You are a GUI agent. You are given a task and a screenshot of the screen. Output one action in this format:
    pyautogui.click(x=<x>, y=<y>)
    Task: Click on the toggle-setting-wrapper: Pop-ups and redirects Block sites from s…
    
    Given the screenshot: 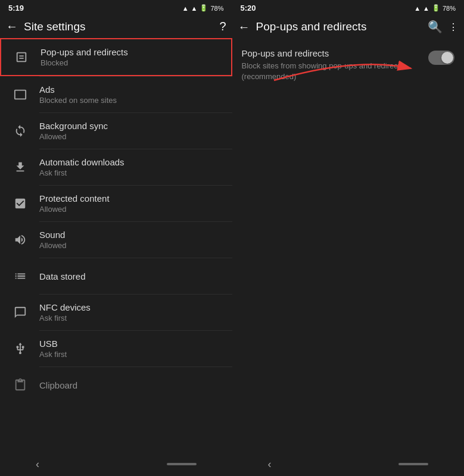 What is the action you would take?
    pyautogui.click(x=348, y=65)
    